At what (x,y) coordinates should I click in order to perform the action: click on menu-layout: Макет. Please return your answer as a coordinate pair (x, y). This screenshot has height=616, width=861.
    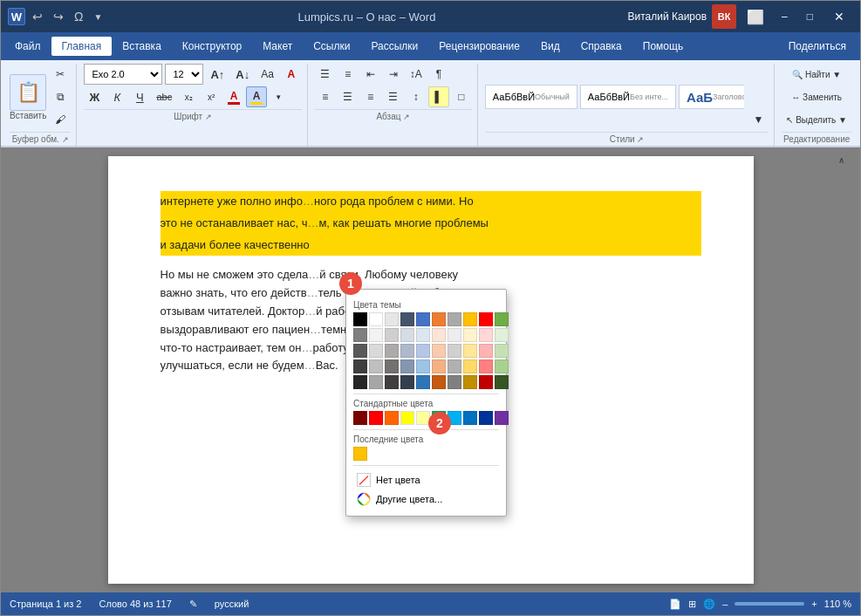
    Looking at the image, I should click on (277, 46).